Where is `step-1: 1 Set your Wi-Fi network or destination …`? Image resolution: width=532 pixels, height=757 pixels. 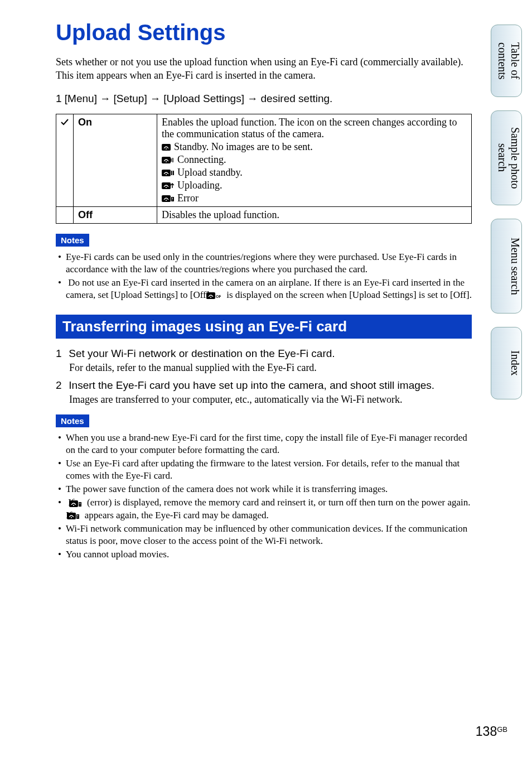
step-1: 1 Set your Wi-Fi network or destination … is located at coordinates (264, 360).